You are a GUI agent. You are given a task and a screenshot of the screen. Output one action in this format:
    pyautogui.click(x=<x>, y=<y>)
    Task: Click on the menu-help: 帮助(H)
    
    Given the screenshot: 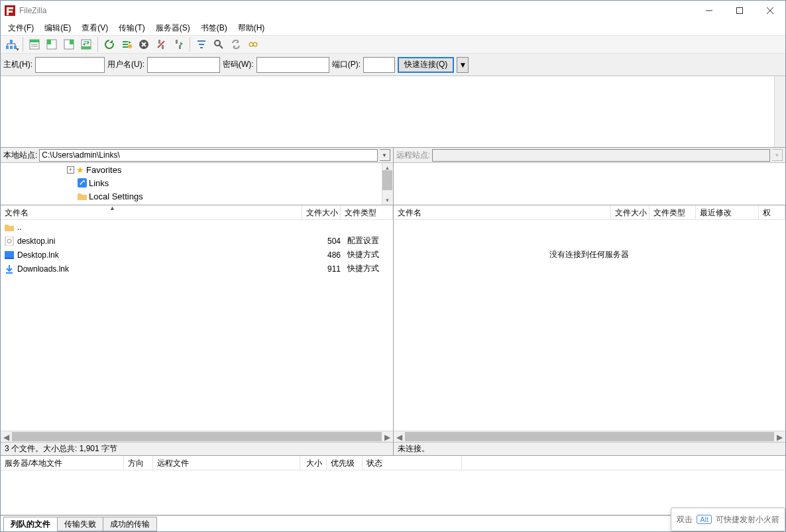 What is the action you would take?
    pyautogui.click(x=252, y=28)
    